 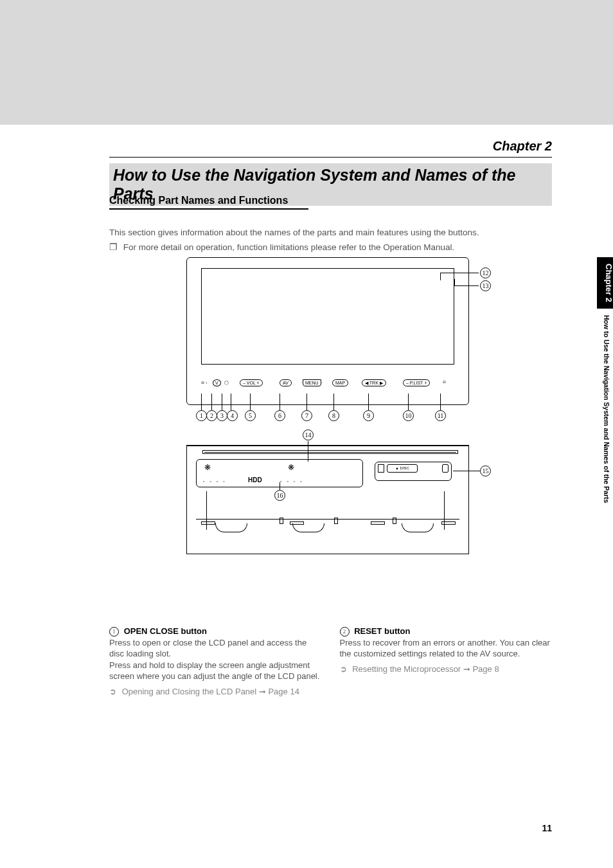 I want to click on callout-10: 10, so click(x=409, y=415).